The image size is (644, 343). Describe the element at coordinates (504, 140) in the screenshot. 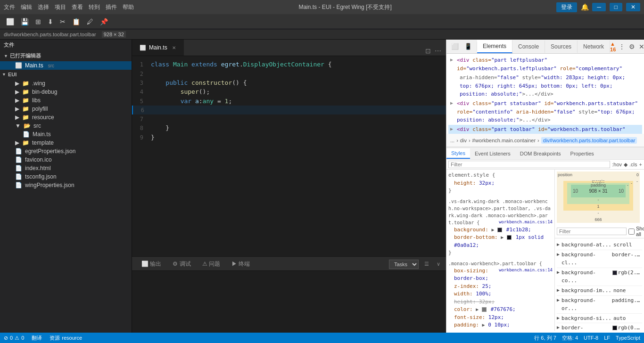

I see `breadcrumb-item-3: #workbench.main.container` at that location.